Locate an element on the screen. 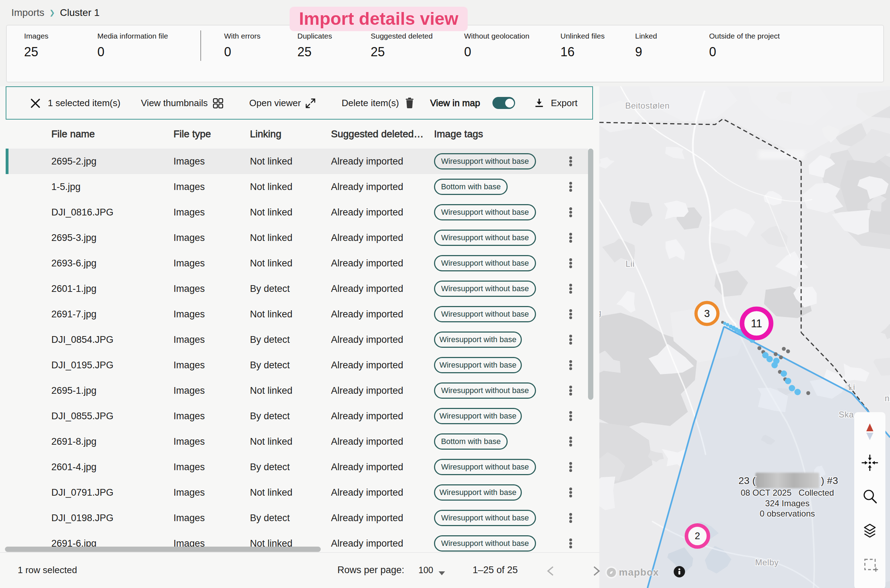  svg-text: Beitostølen is located at coordinates (648, 106).